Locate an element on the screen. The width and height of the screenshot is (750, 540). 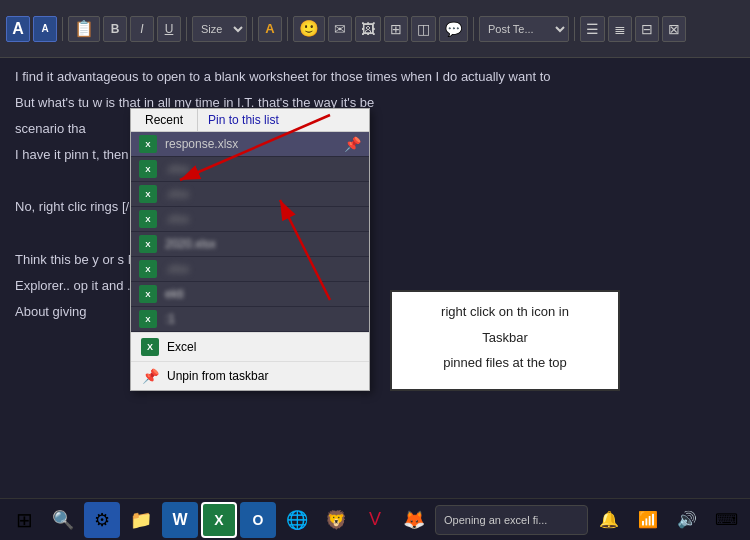
unpin-menu-item: 📌 Unpin from taskbar is located at coordinates (250, 376).